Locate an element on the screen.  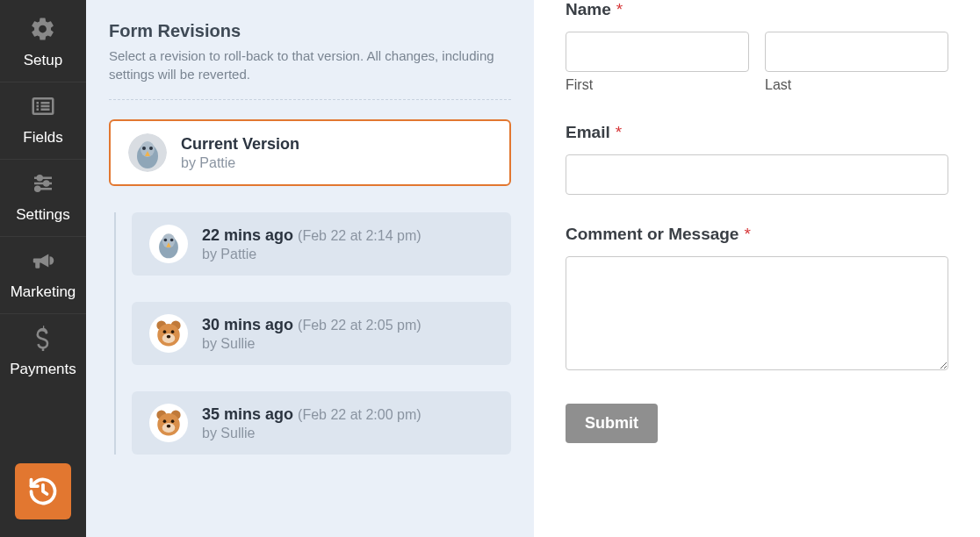
history-button is located at coordinates (43, 491).